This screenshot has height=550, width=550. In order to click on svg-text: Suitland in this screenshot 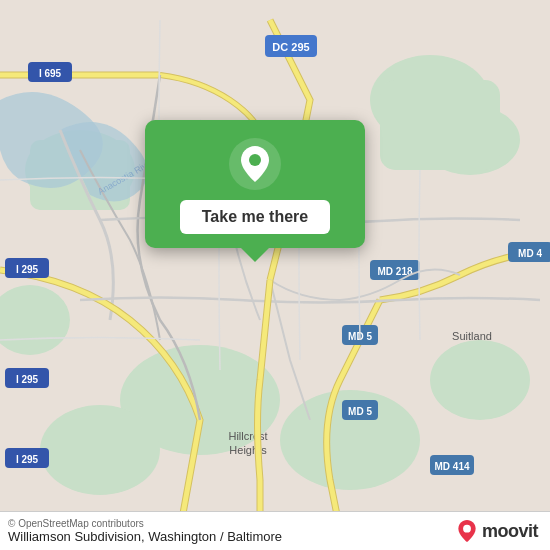, I will do `click(472, 336)`.